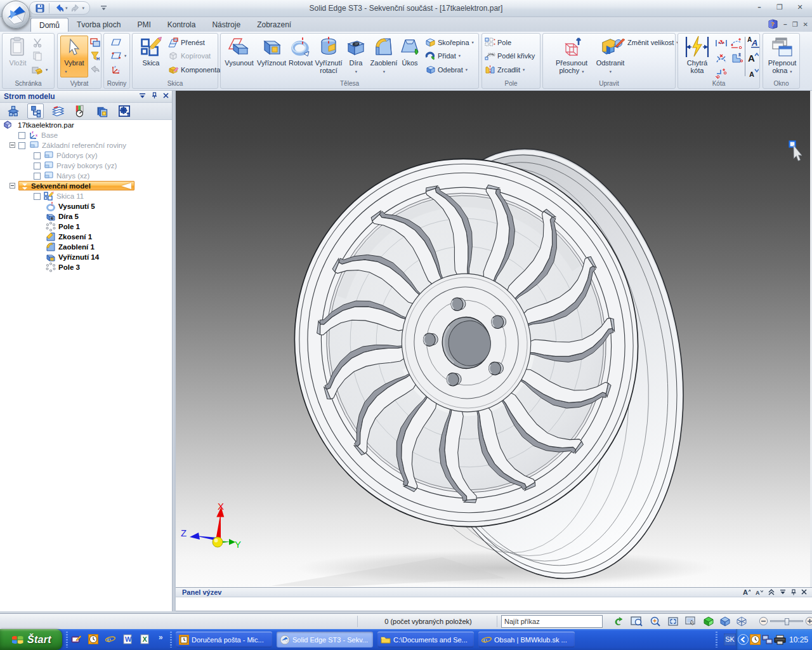  I want to click on tab-domu: Domů, so click(49, 25).